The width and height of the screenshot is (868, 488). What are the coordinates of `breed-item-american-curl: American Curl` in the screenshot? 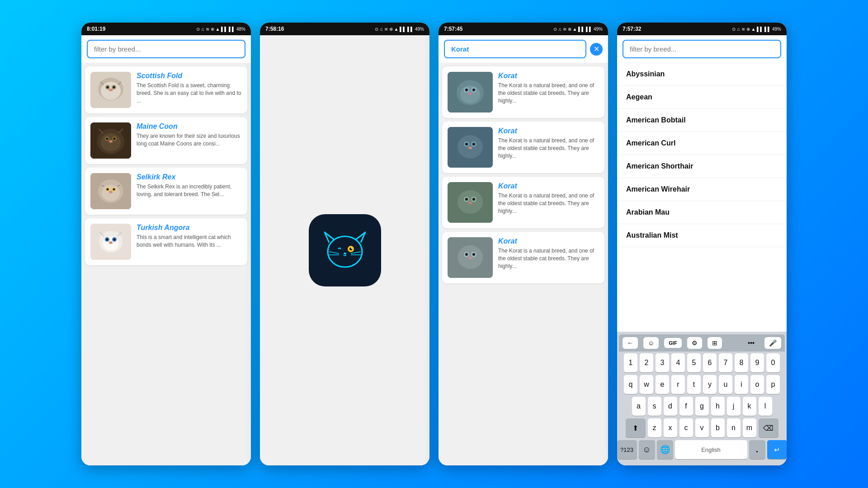 It's located at (702, 144).